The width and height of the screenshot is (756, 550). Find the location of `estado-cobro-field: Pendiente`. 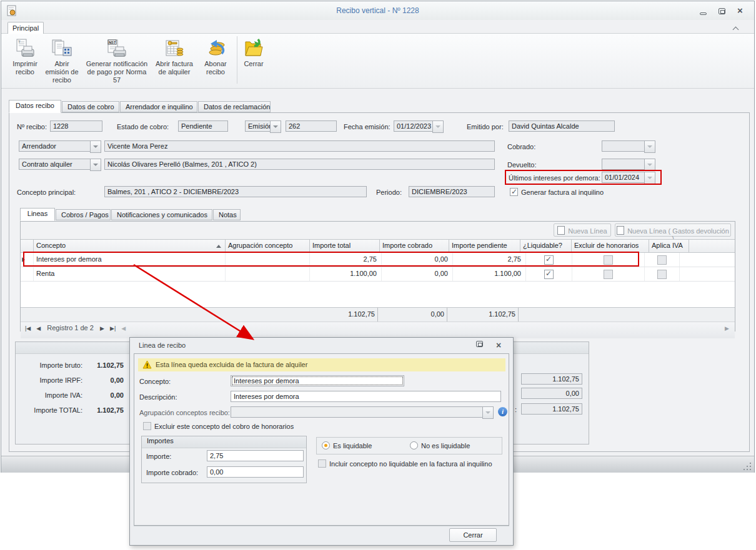

estado-cobro-field: Pendiente is located at coordinates (203, 126).